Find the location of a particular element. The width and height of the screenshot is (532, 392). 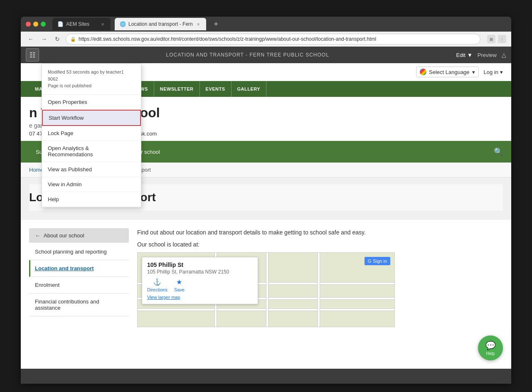

map-place-name: 105 Phillip St is located at coordinates (200, 265).